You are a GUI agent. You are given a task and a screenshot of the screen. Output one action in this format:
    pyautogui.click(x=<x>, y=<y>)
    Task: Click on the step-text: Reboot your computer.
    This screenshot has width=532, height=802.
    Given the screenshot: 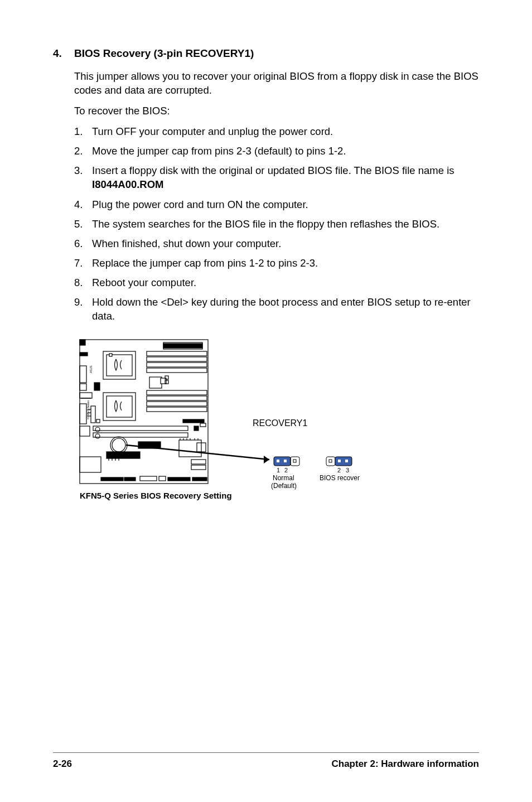 What is the action you would take?
    pyautogui.click(x=286, y=283)
    